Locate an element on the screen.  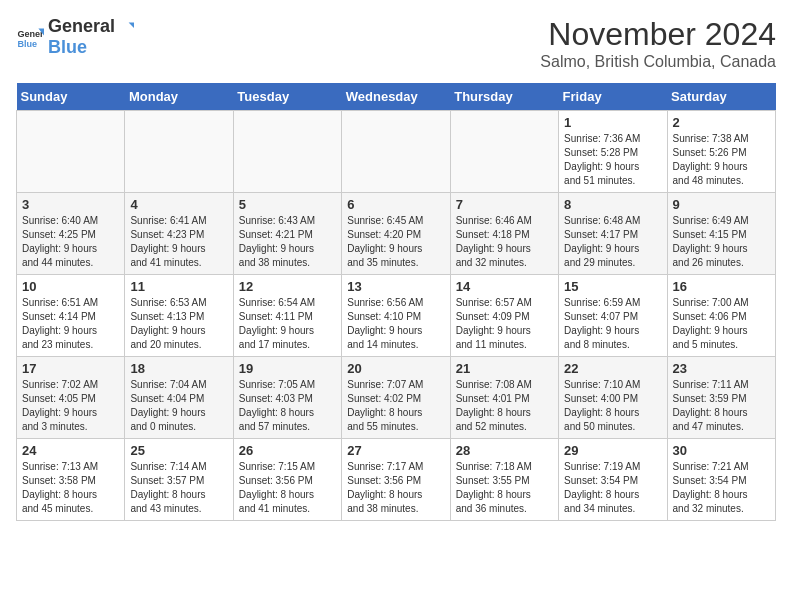
calendar-cell: 28Sunrise: 7:18 AM Sunset: 3:55 PM Dayli… is located at coordinates (504, 480).